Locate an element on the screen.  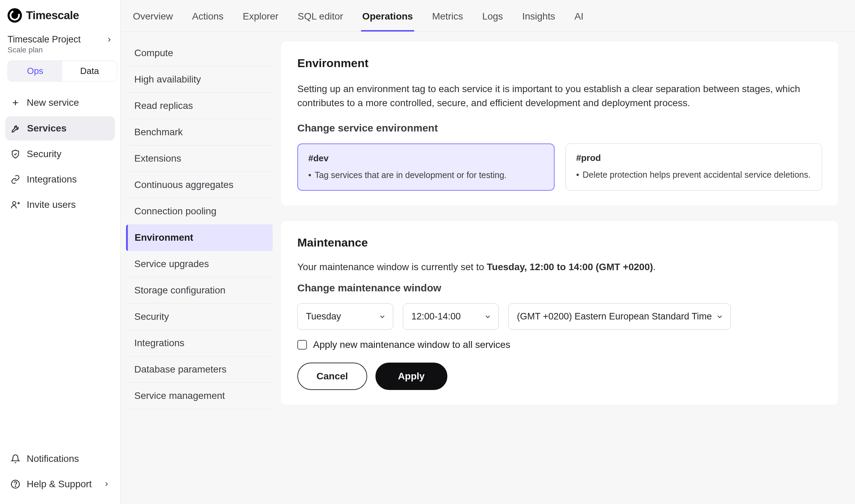
tab-metrics: Metrics is located at coordinates (447, 20).